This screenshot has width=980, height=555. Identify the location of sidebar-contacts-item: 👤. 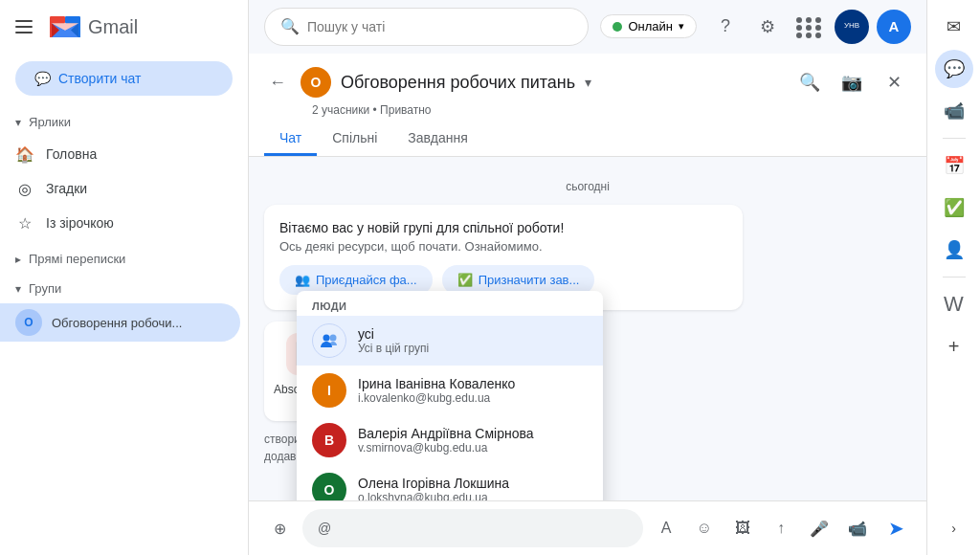
(954, 250).